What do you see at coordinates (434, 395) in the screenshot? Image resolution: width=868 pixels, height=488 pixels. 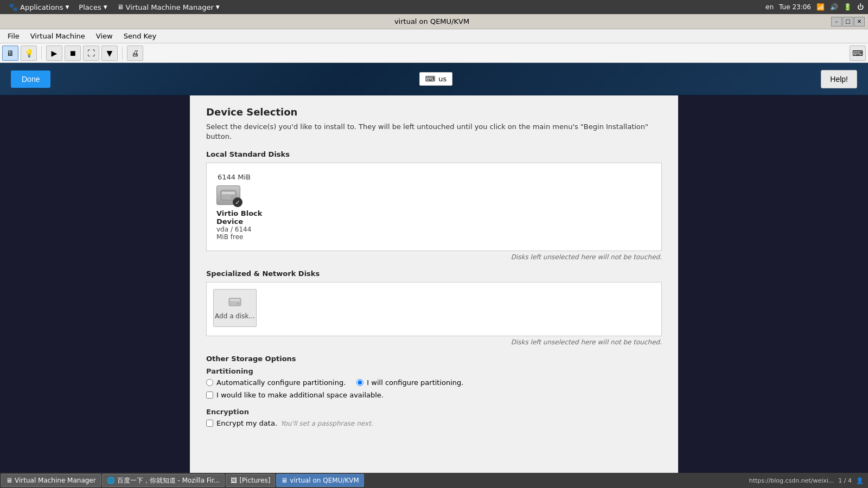 I see `additional-space-option: I would like to make additional space av…` at bounding box center [434, 395].